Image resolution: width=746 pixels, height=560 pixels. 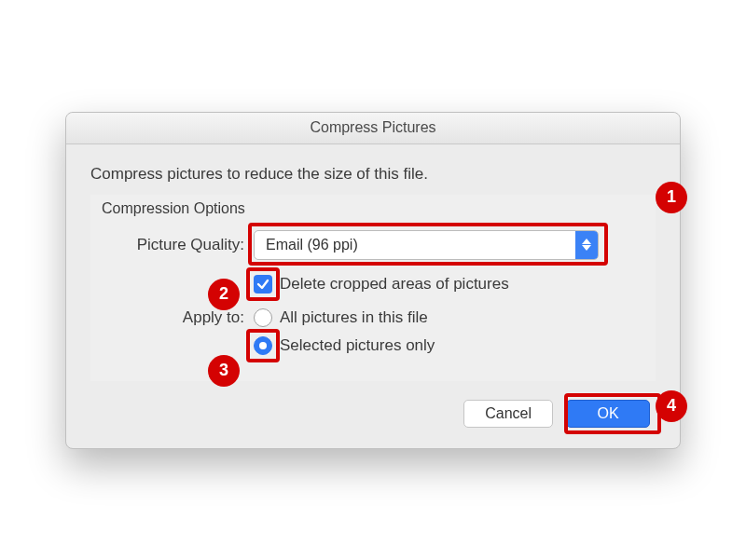 What do you see at coordinates (373, 284) in the screenshot?
I see `delete-cropped-row: Delete cropped areas of pictures` at bounding box center [373, 284].